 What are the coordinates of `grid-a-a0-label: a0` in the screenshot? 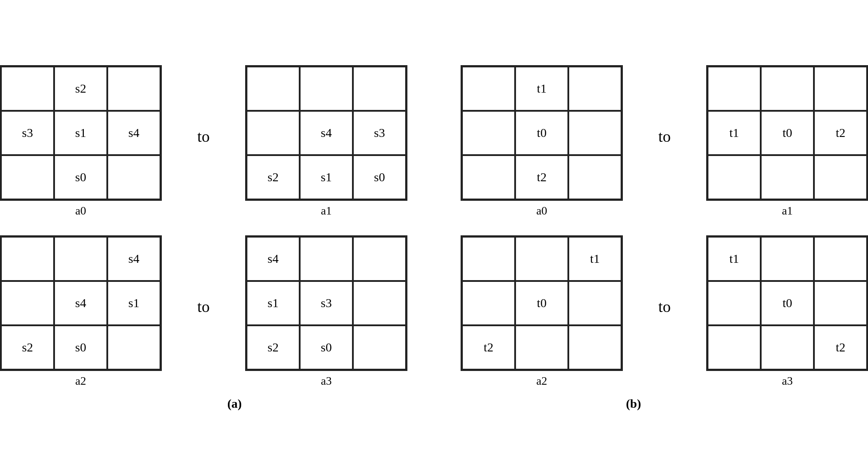 It's located at (81, 211).